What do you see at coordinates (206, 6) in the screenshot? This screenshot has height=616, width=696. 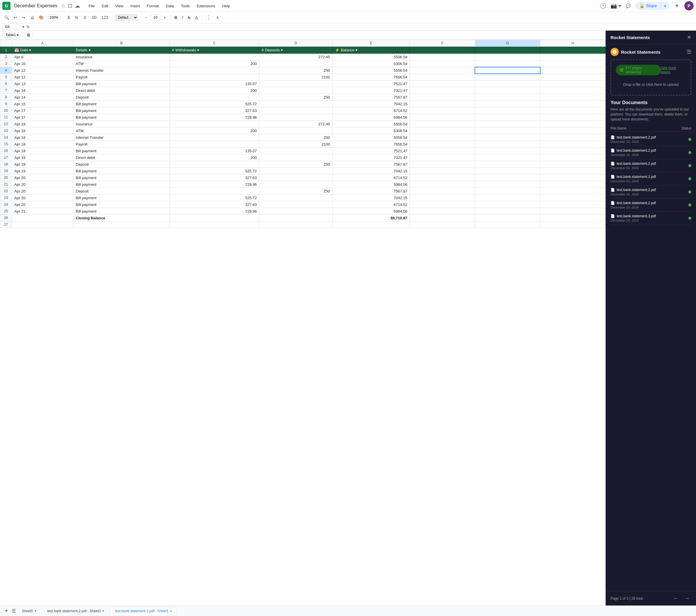 I see `menu-extensions: Extensions` at bounding box center [206, 6].